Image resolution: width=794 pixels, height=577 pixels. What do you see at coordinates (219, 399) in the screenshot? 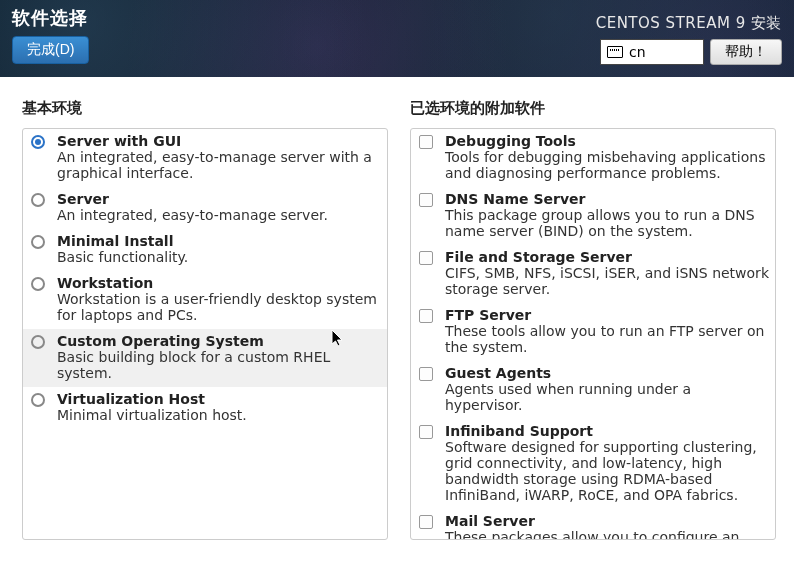
I see `option-name: Virtualization Host` at bounding box center [219, 399].